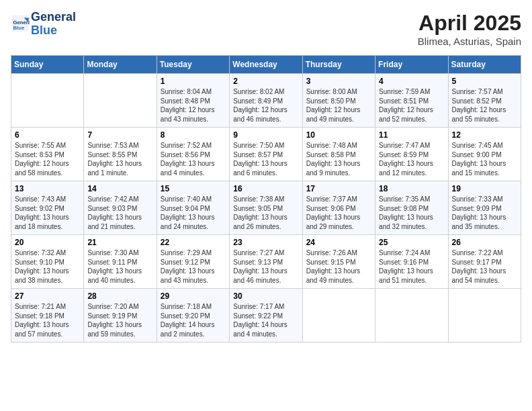  What do you see at coordinates (19, 28) in the screenshot?
I see `svg-text: Blue` at bounding box center [19, 28].